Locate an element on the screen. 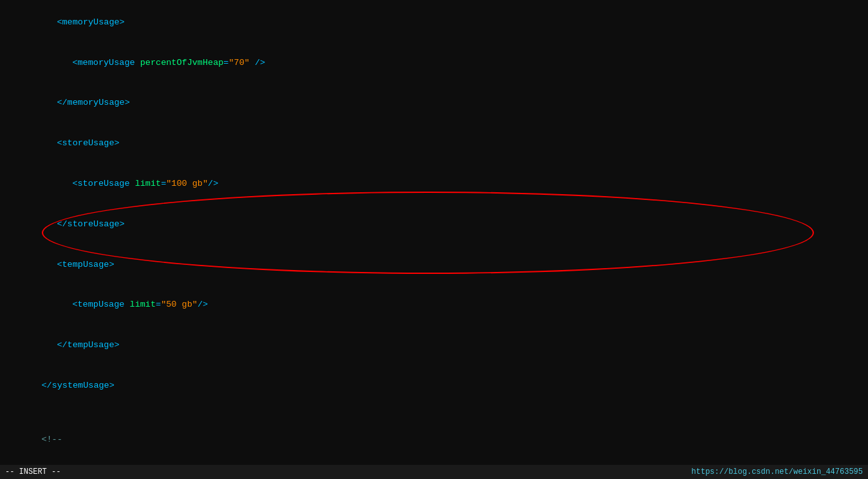 This screenshot has height=479, width=868. code-line: <memoryUsage> is located at coordinates (434, 23).